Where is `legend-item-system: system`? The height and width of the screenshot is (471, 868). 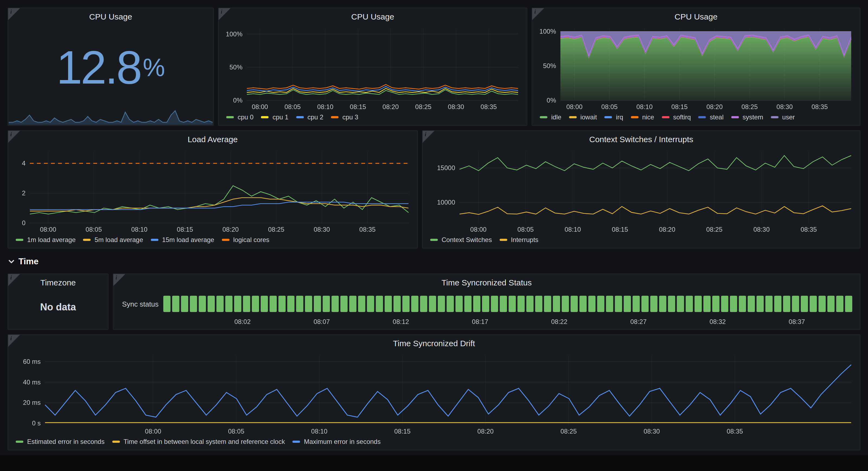
legend-item-system: system is located at coordinates (747, 117).